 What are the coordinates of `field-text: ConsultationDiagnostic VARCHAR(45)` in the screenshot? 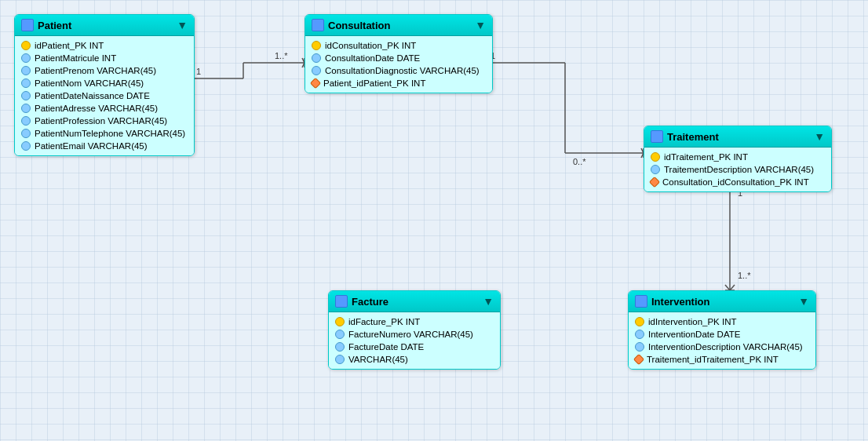 It's located at (402, 71).